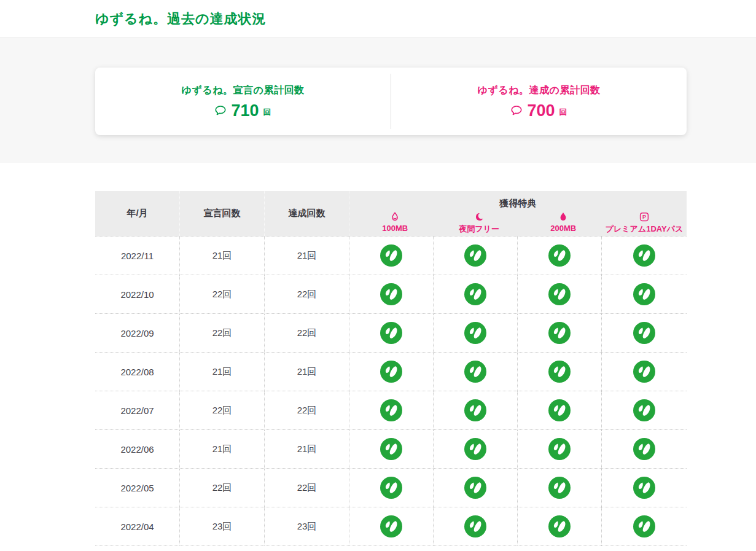 Image resolution: width=756 pixels, height=551 pixels. What do you see at coordinates (479, 217) in the screenshot?
I see `moon-icon` at bounding box center [479, 217].